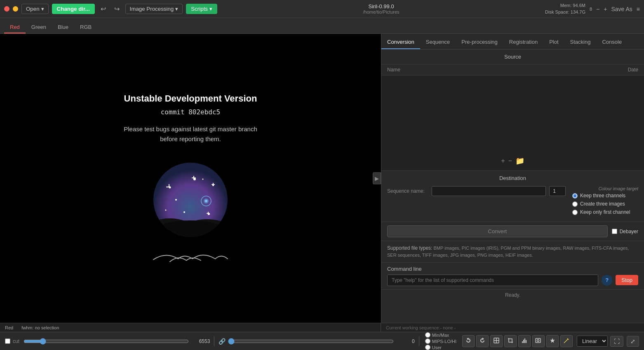 This screenshot has height=350, width=644. I want to click on supported-label: Supported file types:, so click(410, 248).